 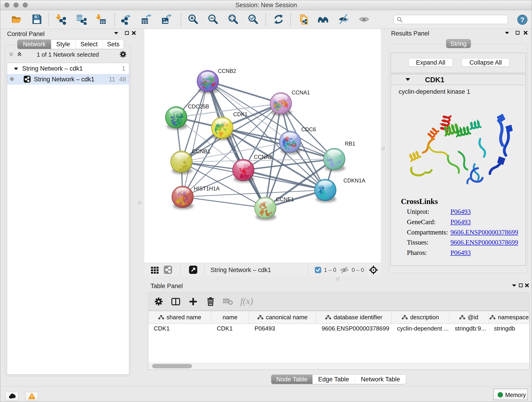 I want to click on tab-edge-table: Edge Table, so click(x=334, y=379).